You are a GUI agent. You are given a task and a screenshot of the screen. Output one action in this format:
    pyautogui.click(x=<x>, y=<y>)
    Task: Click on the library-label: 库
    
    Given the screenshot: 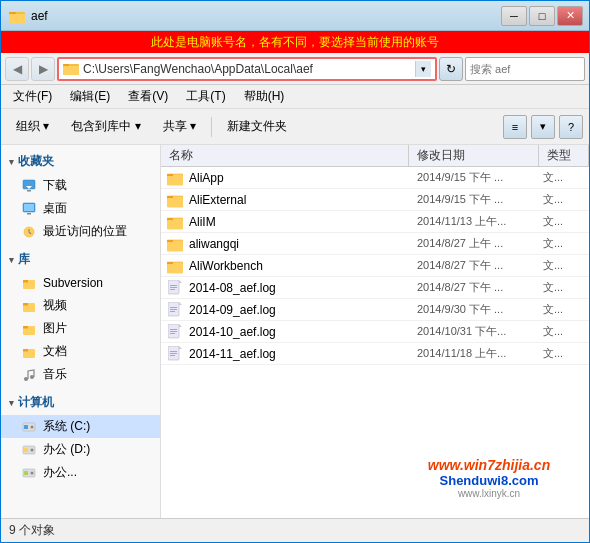 What is the action you would take?
    pyautogui.click(x=24, y=260)
    